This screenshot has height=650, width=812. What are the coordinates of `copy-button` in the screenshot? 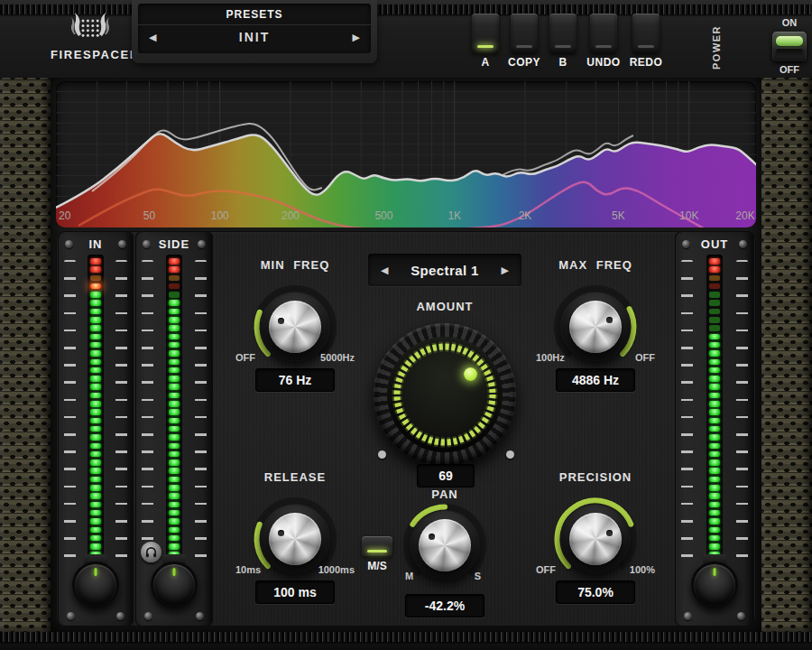 It's located at (524, 33).